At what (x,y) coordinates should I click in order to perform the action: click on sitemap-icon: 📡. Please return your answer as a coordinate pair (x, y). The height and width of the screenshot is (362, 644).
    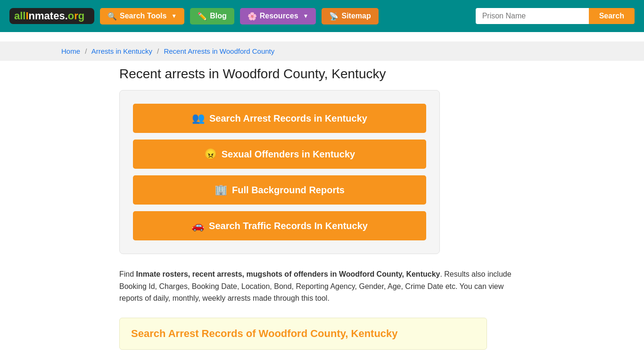
    Looking at the image, I should click on (334, 16).